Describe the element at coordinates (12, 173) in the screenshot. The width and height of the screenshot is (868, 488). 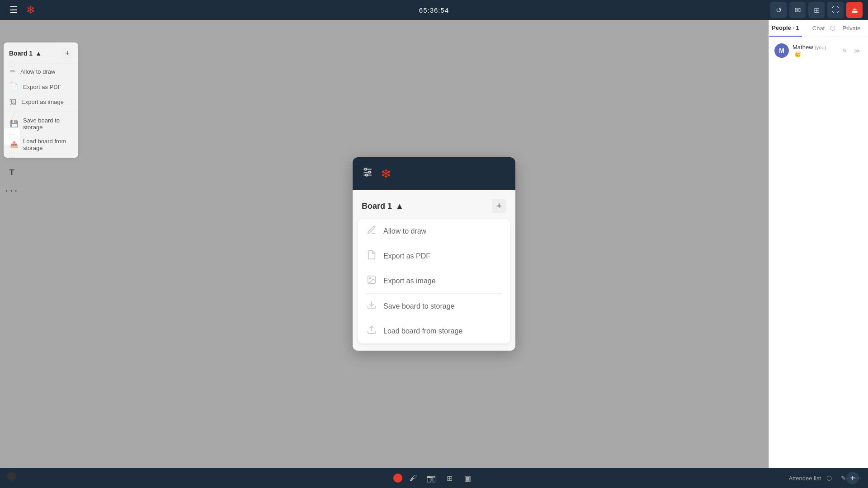
I see `text-tool-button: T` at that location.